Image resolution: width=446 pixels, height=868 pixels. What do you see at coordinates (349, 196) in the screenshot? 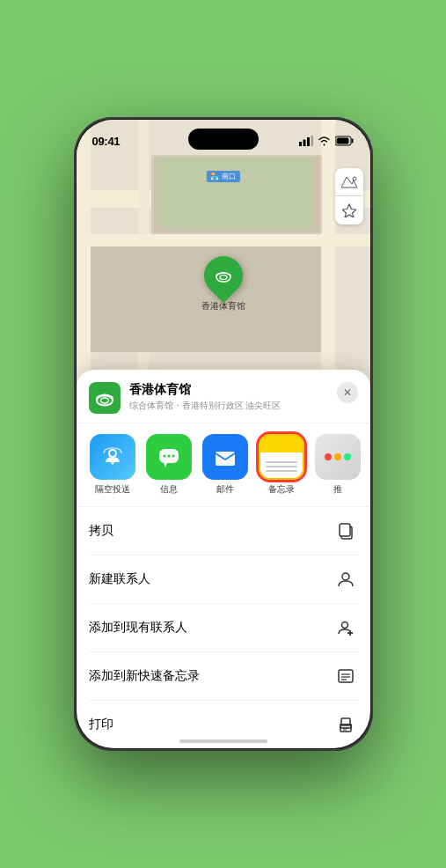
I see `map-controls` at bounding box center [349, 196].